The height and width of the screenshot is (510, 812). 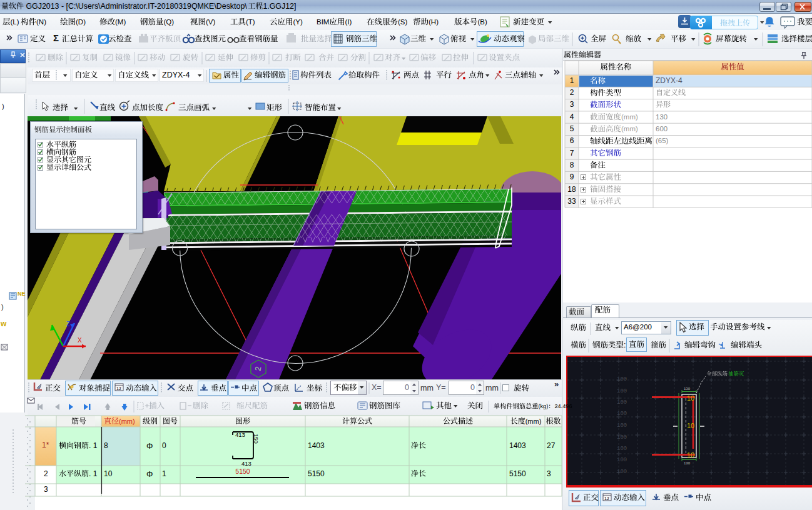 What do you see at coordinates (662, 141) in the screenshot?
I see `svg-text: (65)` at bounding box center [662, 141].